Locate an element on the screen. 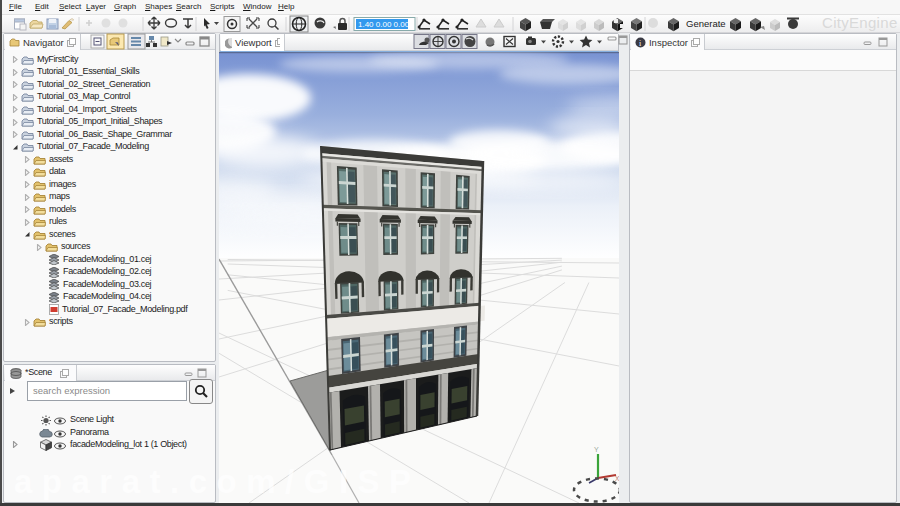  svg-text: Y is located at coordinates (596, 450).